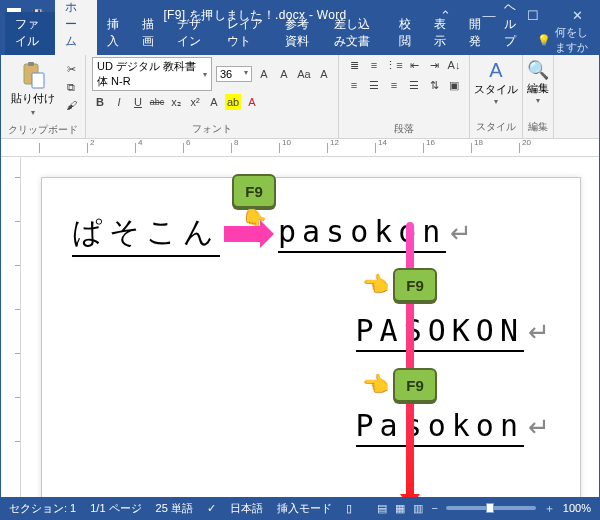  I want to click on font-name-select: UD デジタル 教科書体 N-R ▾, so click(152, 74).